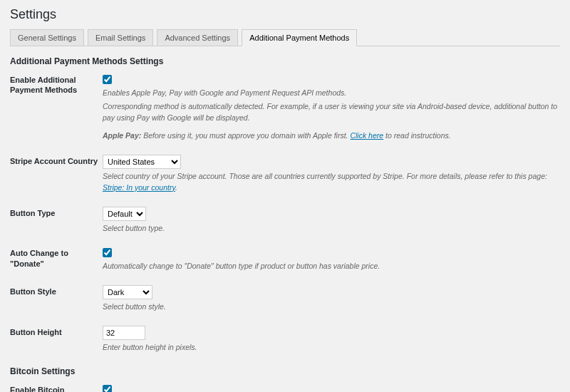 The width and height of the screenshot is (570, 392). What do you see at coordinates (331, 182) in the screenshot?
I see `desc-stripe-country: Select country of your Stripe account. T…` at bounding box center [331, 182].